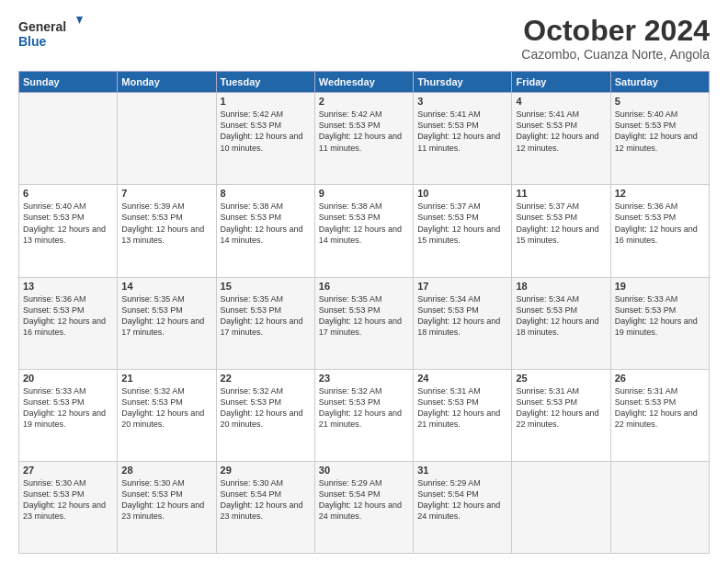  I want to click on calendar-cell: 8 Sunrise: 5:38 AMSunset: 5:53 PMDayligh…, so click(265, 231).